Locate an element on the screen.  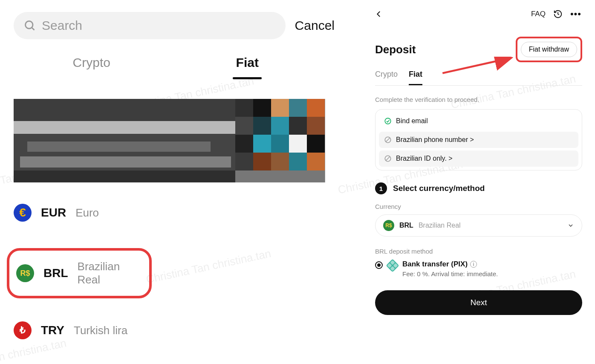
search-box is located at coordinates (150, 26).